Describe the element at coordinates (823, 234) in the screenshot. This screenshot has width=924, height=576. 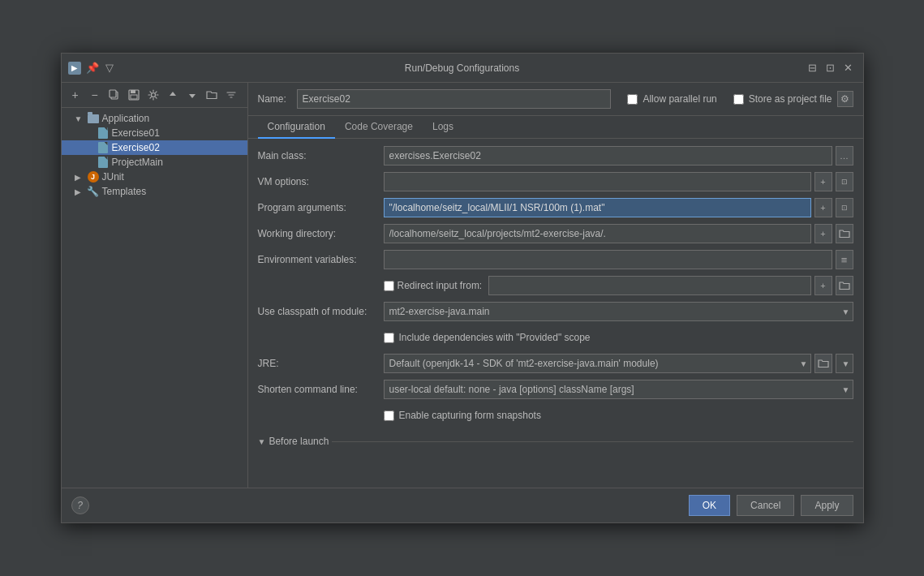
I see `working-dir-add-button: +` at that location.